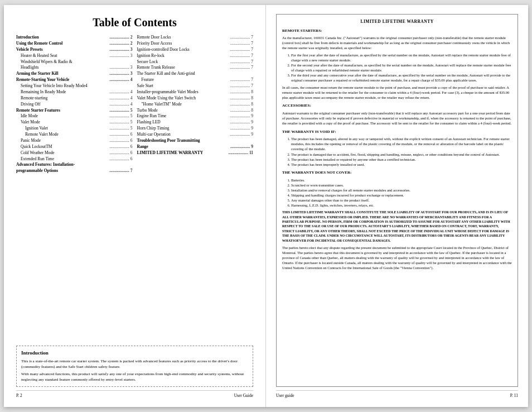 Image resolution: width=532 pixels, height=412 pixels. Describe the element at coordinates (514, 395) in the screenshot. I see `right-footer-page: P. 11` at that location.